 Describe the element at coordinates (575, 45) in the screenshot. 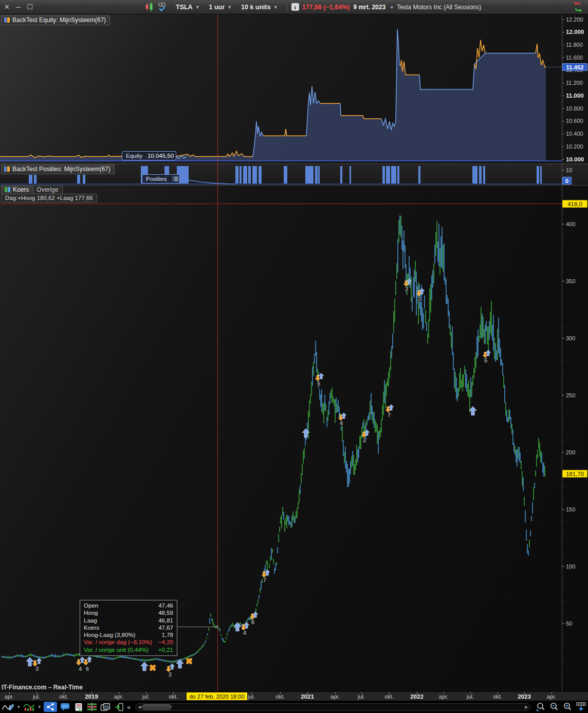

I see `equity-axis-tick: 11.800` at that location.